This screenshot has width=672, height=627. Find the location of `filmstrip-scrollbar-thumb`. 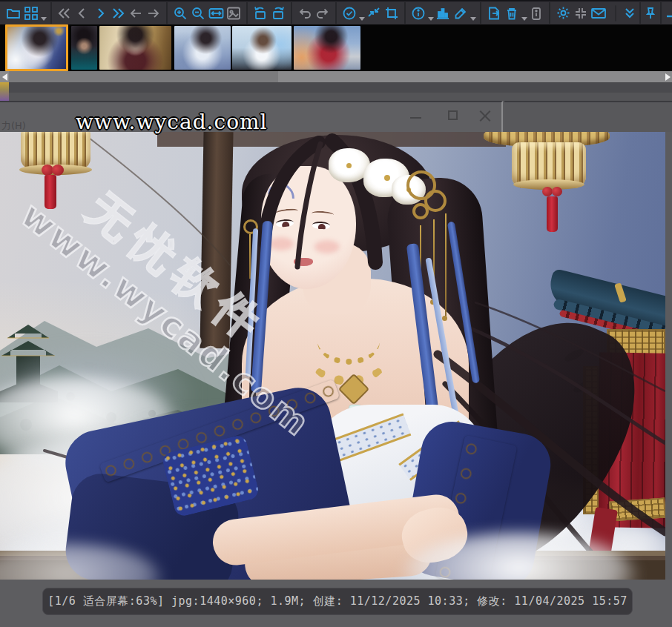

filmstrip-scrollbar-thumb is located at coordinates (144, 77).